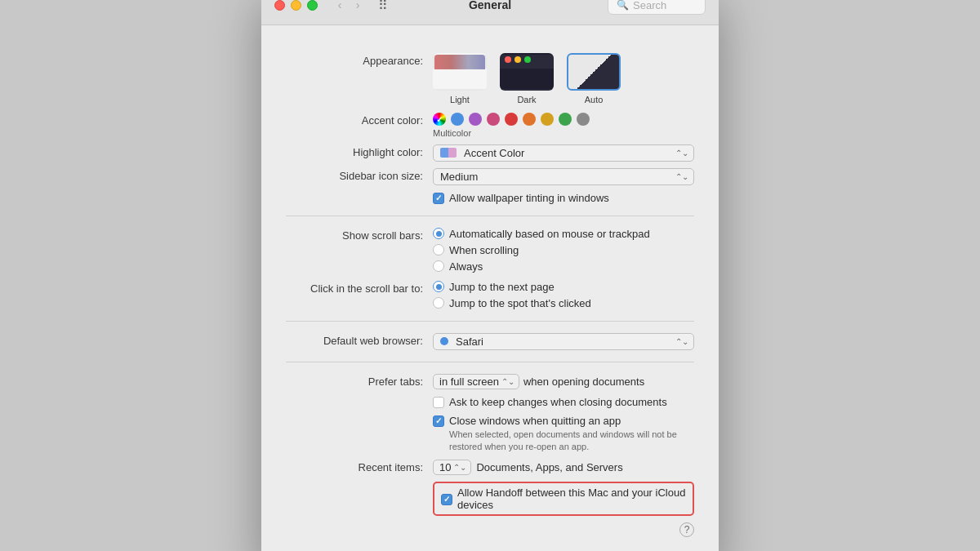  I want to click on highlight-color-dropdown: Accent Color ⌃⌄, so click(564, 153).